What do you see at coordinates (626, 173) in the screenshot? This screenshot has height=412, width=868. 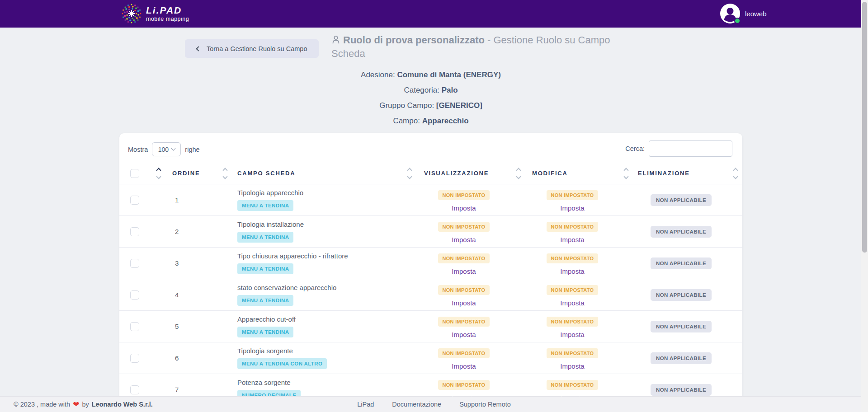 I see `sort-modifica` at bounding box center [626, 173].